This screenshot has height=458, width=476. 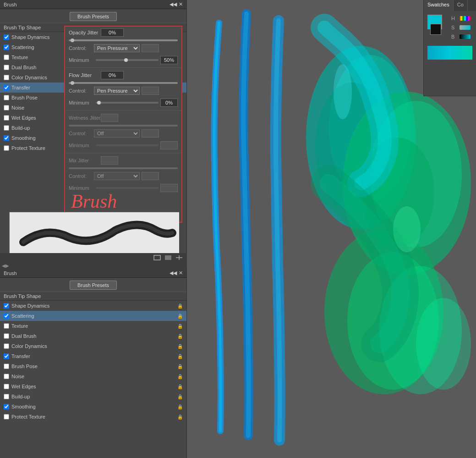 What do you see at coordinates (6, 386) in the screenshot?
I see `wet-edges-checkbox-b` at bounding box center [6, 386].